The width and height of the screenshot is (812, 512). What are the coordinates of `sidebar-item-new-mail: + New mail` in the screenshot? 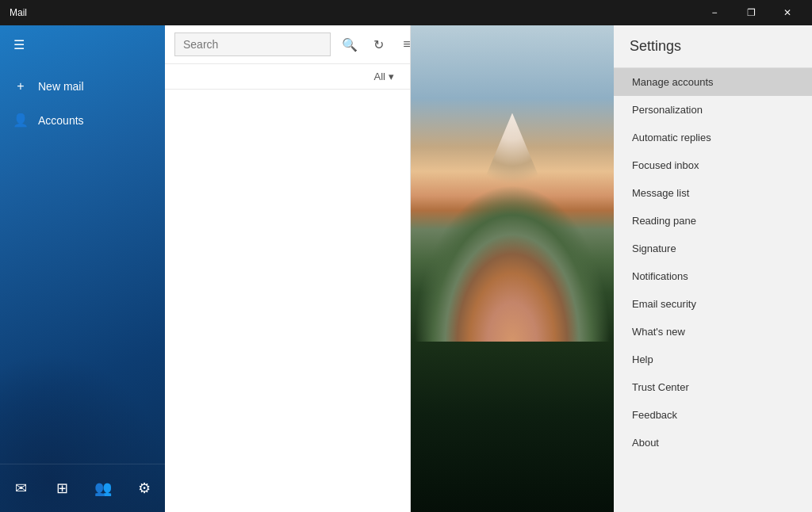 It's located at (82, 86).